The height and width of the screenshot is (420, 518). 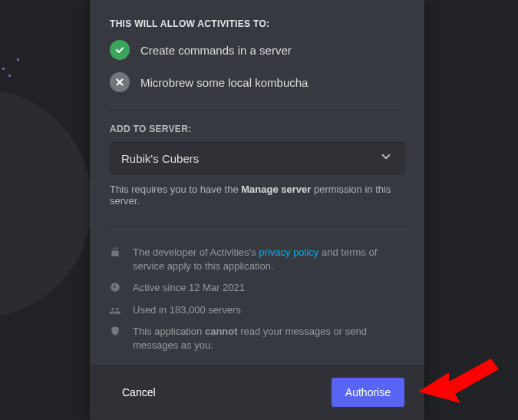 What do you see at coordinates (116, 331) in the screenshot?
I see `shield-icon` at bounding box center [116, 331].